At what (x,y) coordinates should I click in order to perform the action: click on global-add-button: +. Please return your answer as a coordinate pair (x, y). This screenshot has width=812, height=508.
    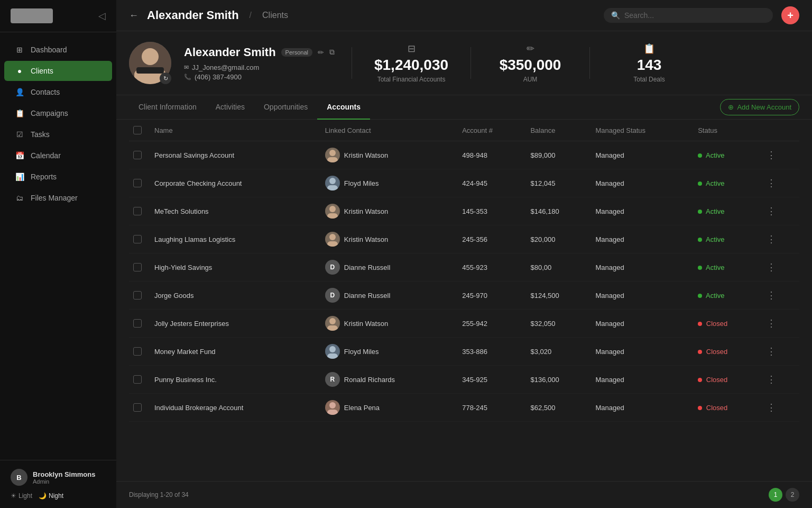
    Looking at the image, I should click on (790, 15).